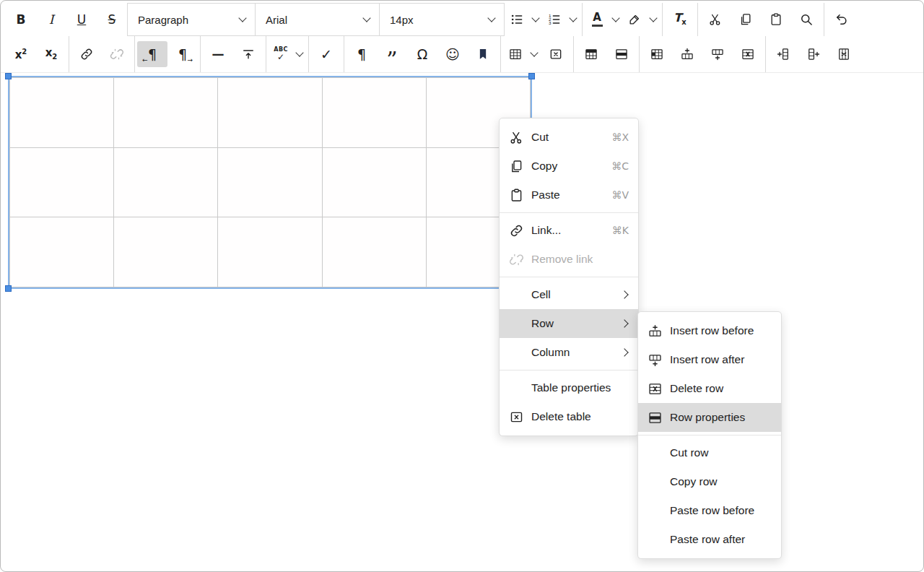 This screenshot has width=924, height=572. What do you see at coordinates (677, 17) in the screenshot?
I see `clear-formatting-t: T` at bounding box center [677, 17].